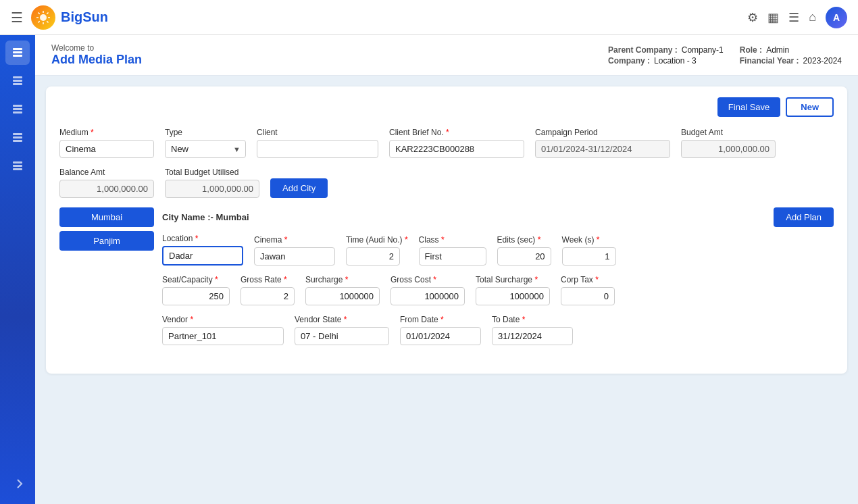 The width and height of the screenshot is (858, 504). What do you see at coordinates (223, 336) in the screenshot?
I see `vendor-input` at bounding box center [223, 336].